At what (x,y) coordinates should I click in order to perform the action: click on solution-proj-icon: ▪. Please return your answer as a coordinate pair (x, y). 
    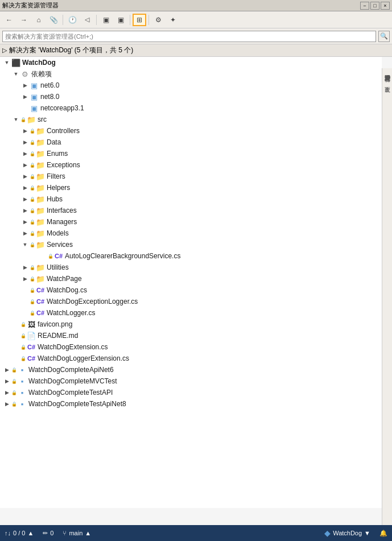
    Looking at the image, I should click on (22, 404).